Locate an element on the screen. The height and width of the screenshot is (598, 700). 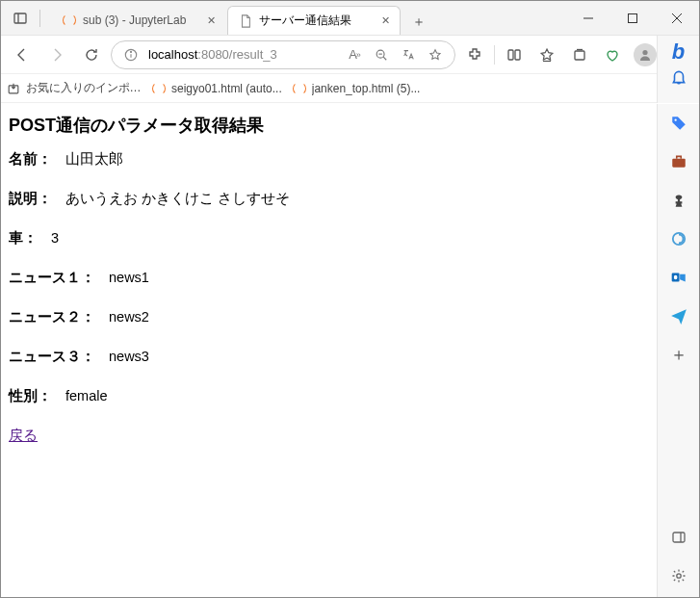
import-favorites-button: お気に入りのインポート is located at coordinates (74, 89).